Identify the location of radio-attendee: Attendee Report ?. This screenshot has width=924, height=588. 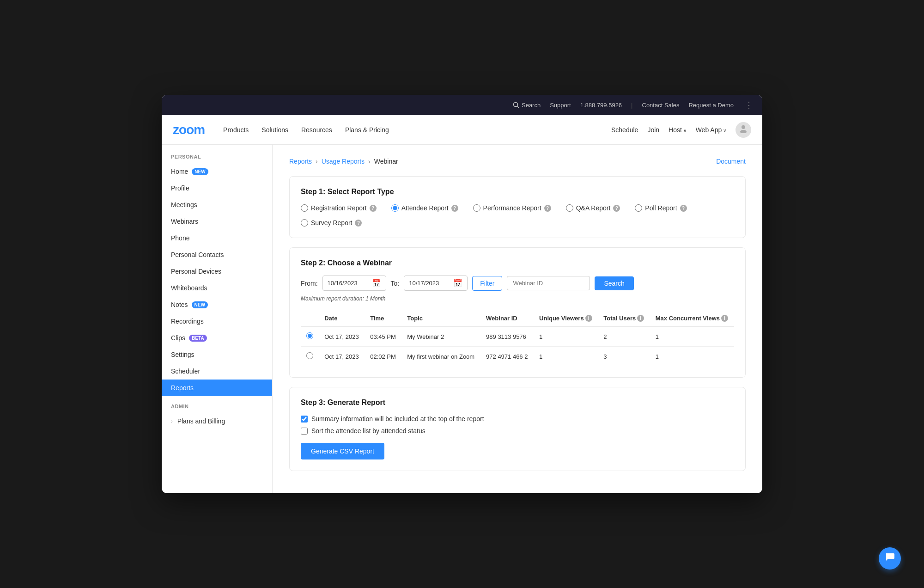
(425, 208).